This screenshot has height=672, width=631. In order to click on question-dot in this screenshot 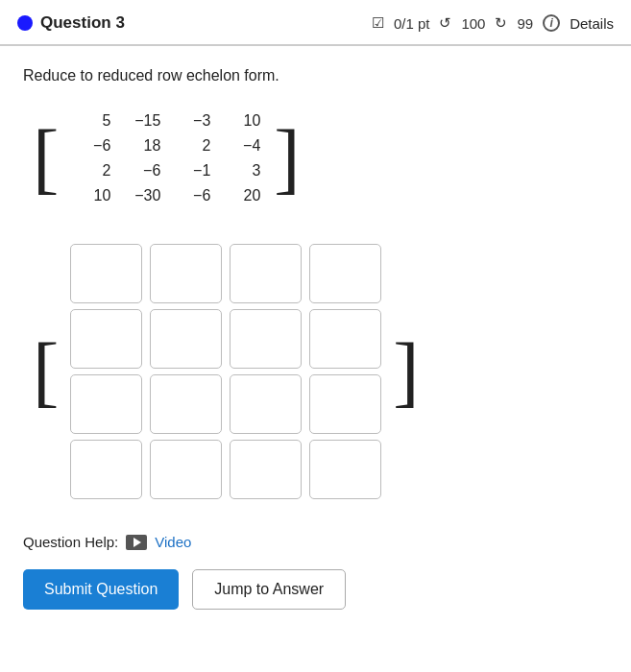, I will do `click(25, 23)`.